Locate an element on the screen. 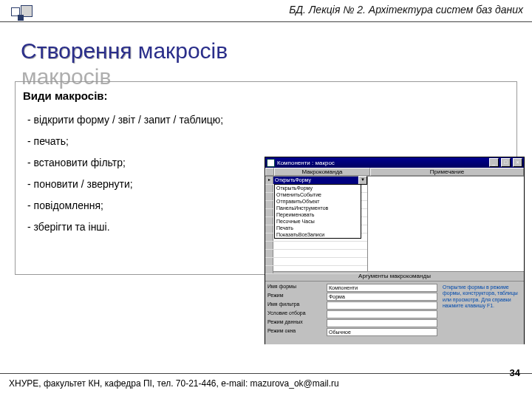  column-note: Примечание is located at coordinates (447, 171).